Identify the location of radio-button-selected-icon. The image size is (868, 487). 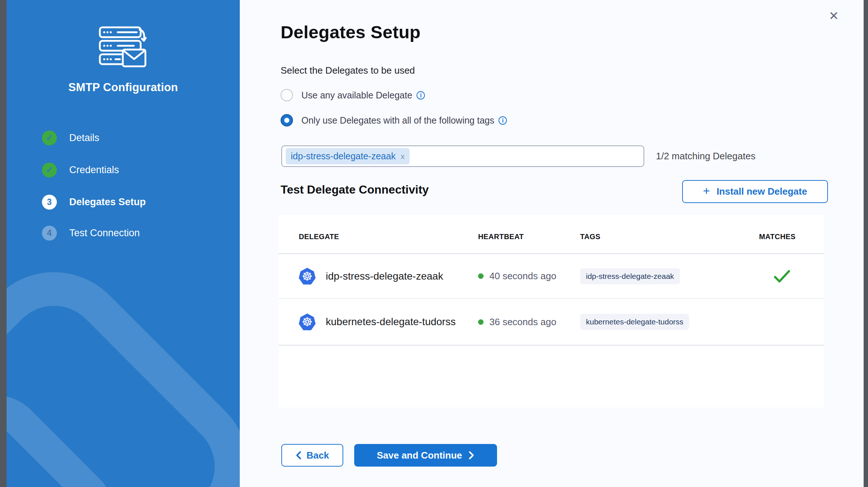
(287, 120).